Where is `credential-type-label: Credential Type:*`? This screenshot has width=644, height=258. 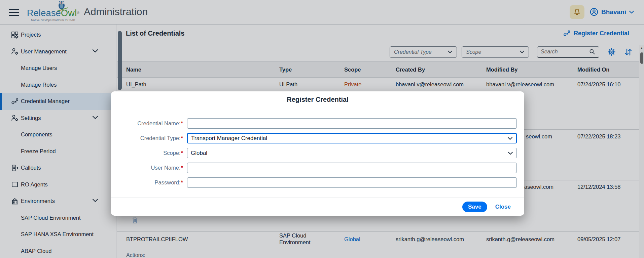 credential-type-label: Credential Type:* is located at coordinates (147, 138).